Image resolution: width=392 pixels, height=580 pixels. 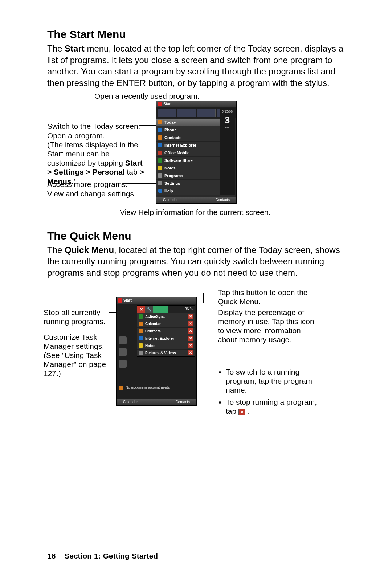 I want to click on qm-label: Calendar, so click(x=153, y=324).